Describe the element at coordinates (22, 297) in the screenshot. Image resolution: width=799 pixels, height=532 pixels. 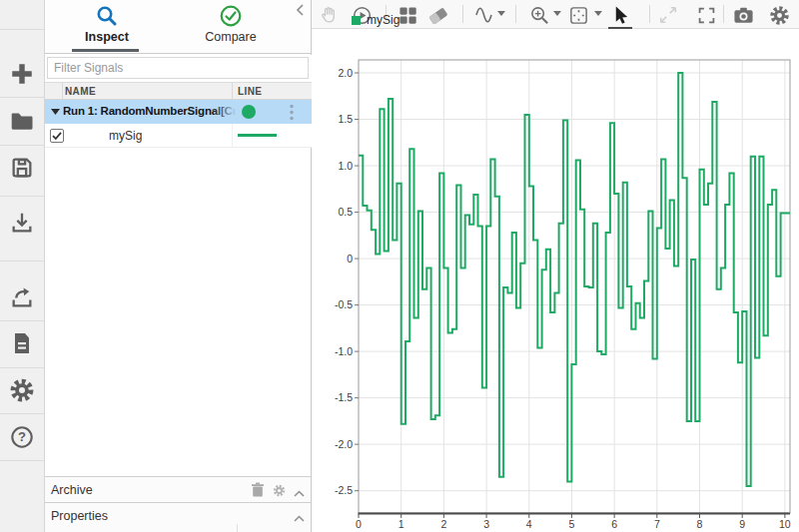
I see `export-icon` at that location.